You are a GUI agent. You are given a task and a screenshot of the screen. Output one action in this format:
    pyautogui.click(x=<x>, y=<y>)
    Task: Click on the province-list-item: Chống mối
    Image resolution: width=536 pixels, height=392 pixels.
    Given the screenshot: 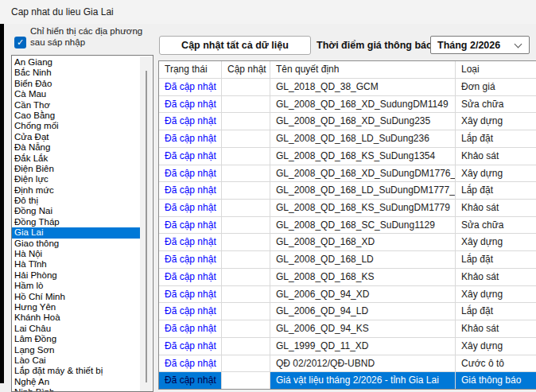 What is the action you would take?
    pyautogui.click(x=76, y=126)
    